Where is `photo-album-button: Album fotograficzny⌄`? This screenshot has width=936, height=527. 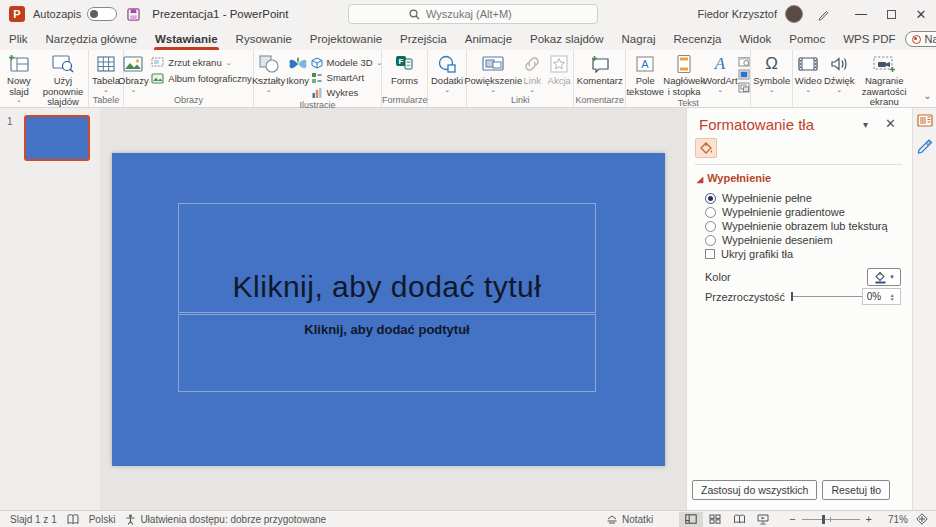
photo-album-button: Album fotograficzny⌄ is located at coordinates (206, 78).